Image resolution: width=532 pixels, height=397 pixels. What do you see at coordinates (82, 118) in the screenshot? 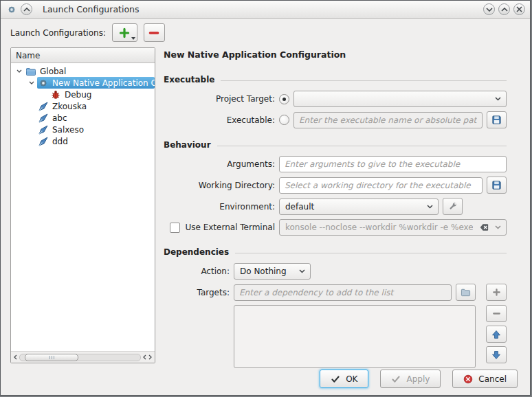
I see `tree-item-abc: abc` at bounding box center [82, 118].